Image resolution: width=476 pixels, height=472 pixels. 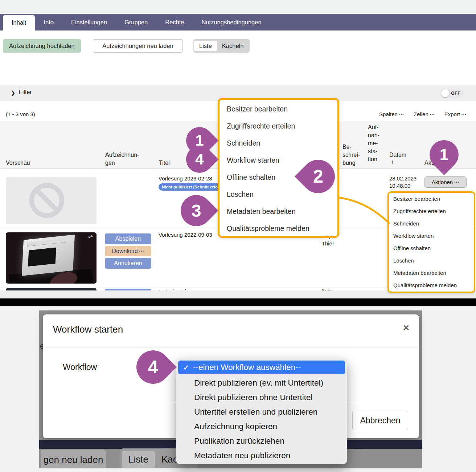 I want to click on tab-info: Info, so click(x=49, y=22).